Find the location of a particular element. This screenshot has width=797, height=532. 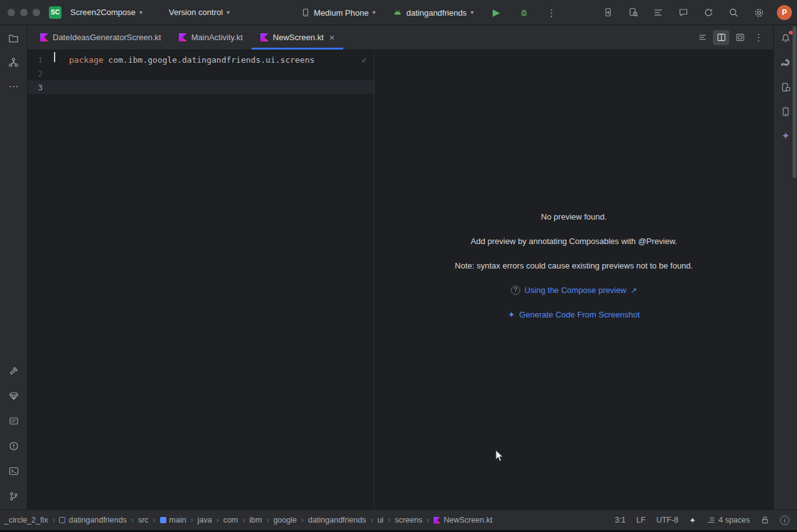

gemini-toolwindow-button is located at coordinates (786, 136).